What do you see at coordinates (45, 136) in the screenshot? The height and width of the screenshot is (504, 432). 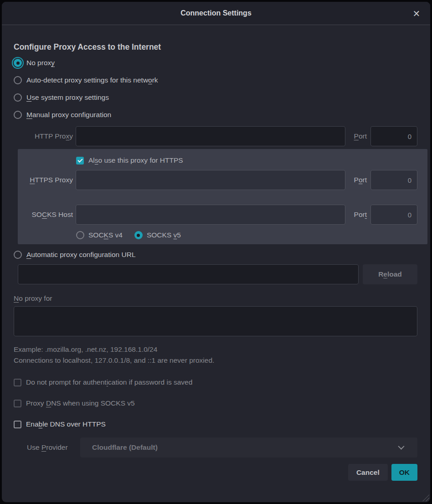 I see `http-proxy-label: HTTP Proxy` at bounding box center [45, 136].